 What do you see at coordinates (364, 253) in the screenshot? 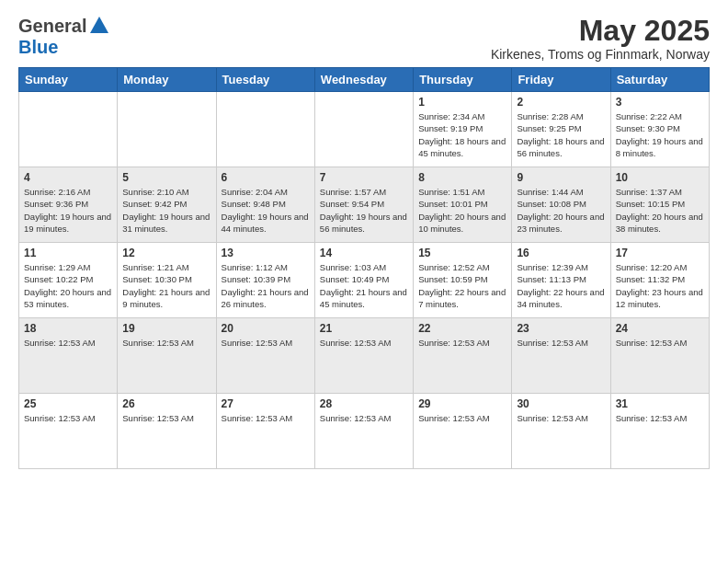
I see `day-number: 14` at bounding box center [364, 253].